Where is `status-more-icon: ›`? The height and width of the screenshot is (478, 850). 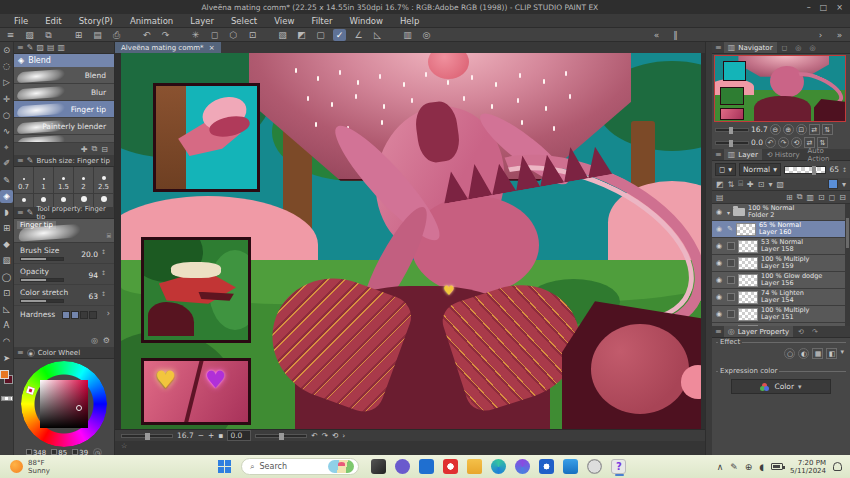
status-more-icon: › is located at coordinates (344, 436).